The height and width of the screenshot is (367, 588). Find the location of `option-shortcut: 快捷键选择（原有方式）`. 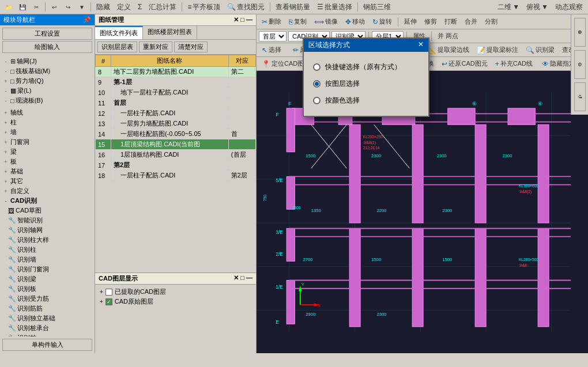

option-shortcut: 快捷键选择（原有方式） is located at coordinates (366, 67).